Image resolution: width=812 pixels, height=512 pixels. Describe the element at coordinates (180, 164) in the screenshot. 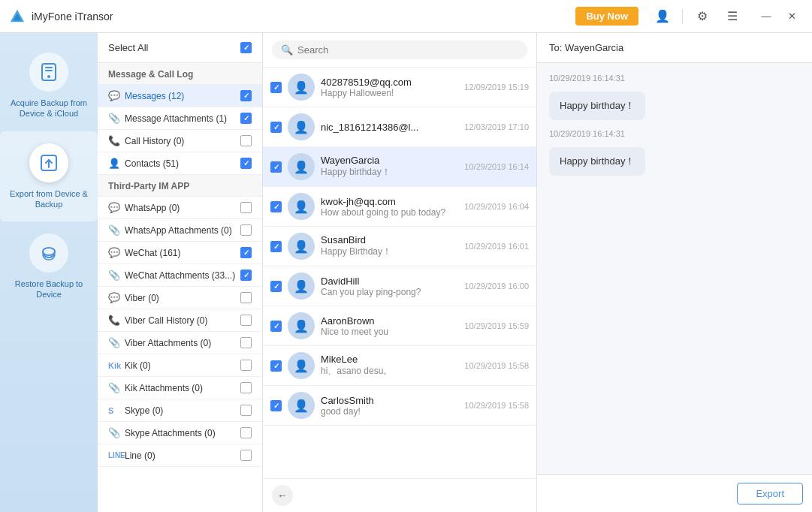

I see `tree-item-contacts: 👤 Contacts (51)` at that location.